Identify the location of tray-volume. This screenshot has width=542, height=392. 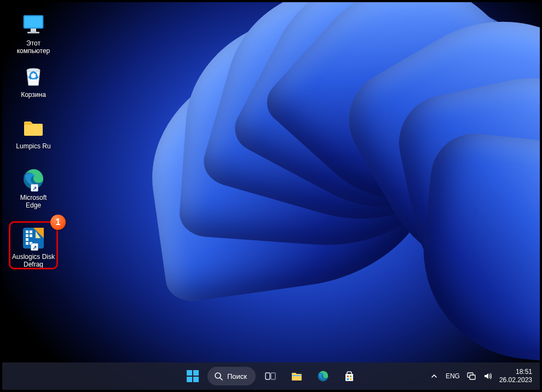
(488, 376).